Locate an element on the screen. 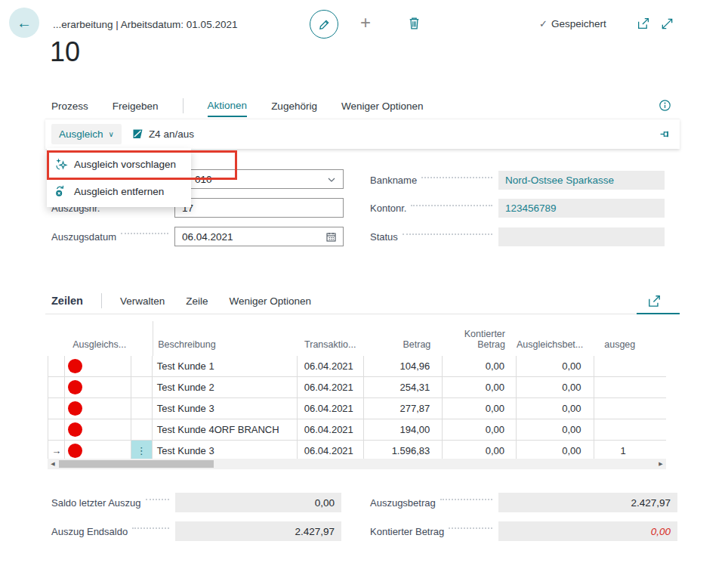 This screenshot has width=728, height=566. table-row: Test Kunde 4ORF BRANCH 06.04.2021 194,00… is located at coordinates (356, 430).